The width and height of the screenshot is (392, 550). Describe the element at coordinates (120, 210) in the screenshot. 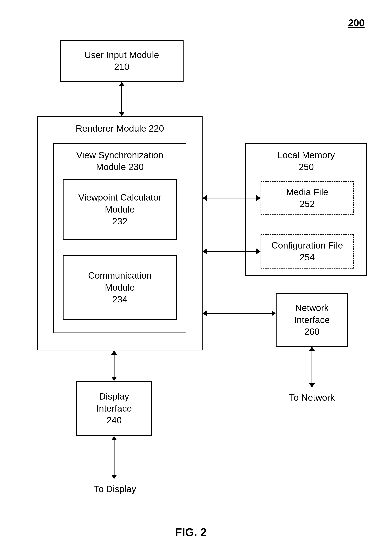

I see `box-viewpoint-calculator: Viewpoint Calculator Module 232` at that location.